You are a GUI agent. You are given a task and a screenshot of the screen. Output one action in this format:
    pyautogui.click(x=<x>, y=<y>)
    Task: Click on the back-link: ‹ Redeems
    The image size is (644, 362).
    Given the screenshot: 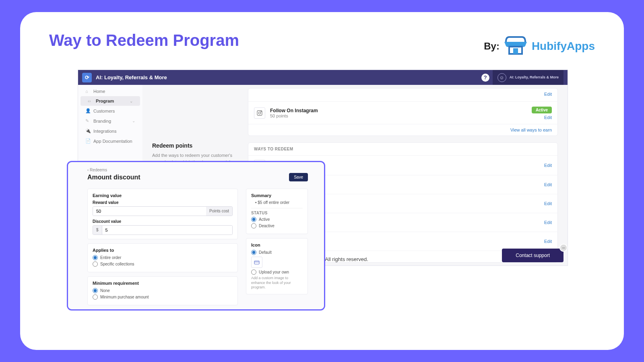 What is the action you would take?
    pyautogui.click(x=198, y=170)
    